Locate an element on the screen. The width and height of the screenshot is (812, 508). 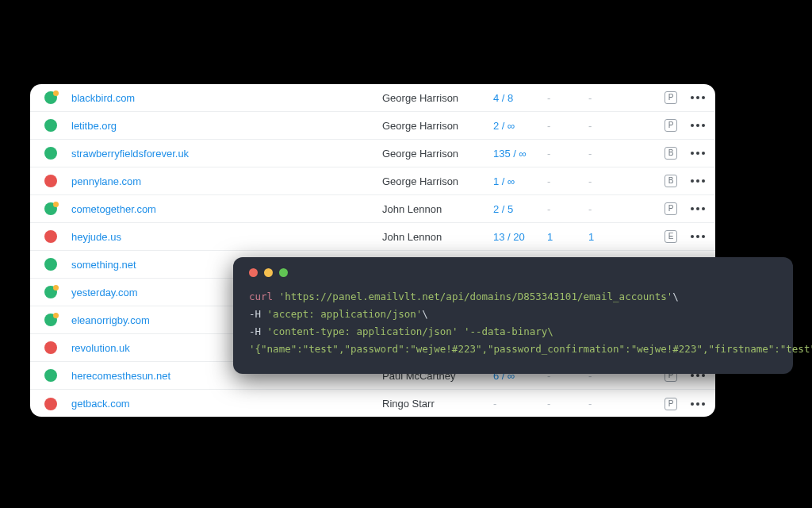
domain-link: letitbe.org is located at coordinates (227, 125).